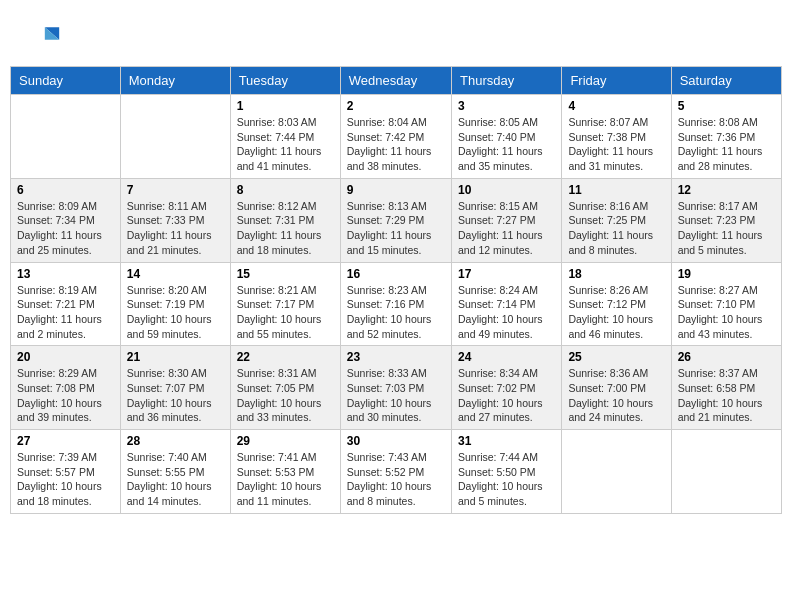  I want to click on day-number: 11, so click(616, 190).